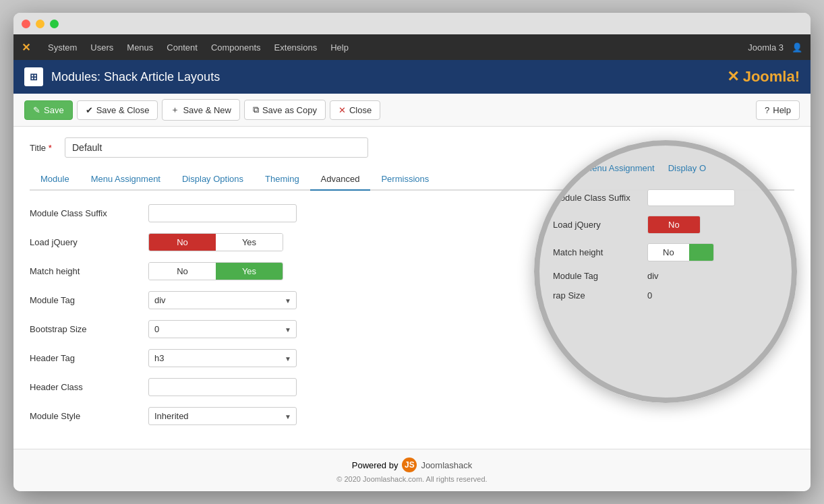 This screenshot has height=504, width=824. I want to click on match-height-yes: Yes, so click(249, 271).